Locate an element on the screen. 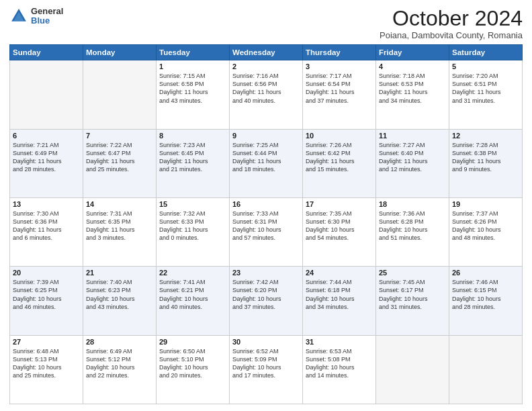 The width and height of the screenshot is (532, 411). day-number: 18 is located at coordinates (412, 204).